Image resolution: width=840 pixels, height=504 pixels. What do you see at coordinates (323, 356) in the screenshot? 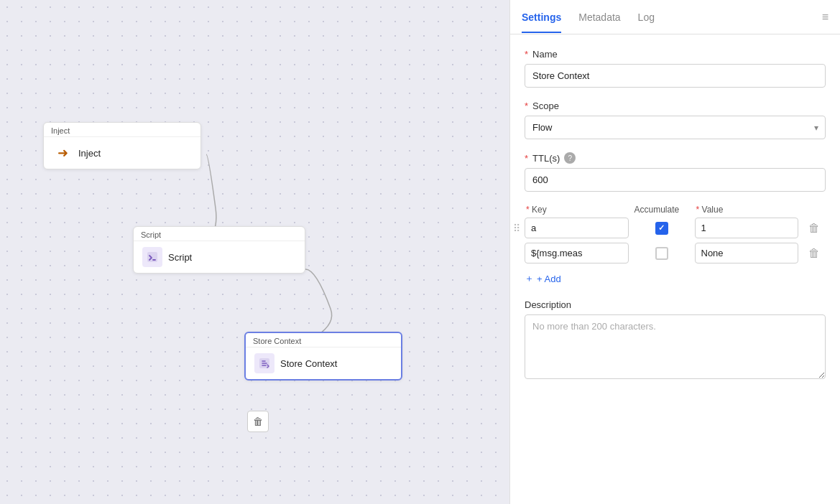
I see `store-context-node: Store Context Store Context` at bounding box center [323, 356].